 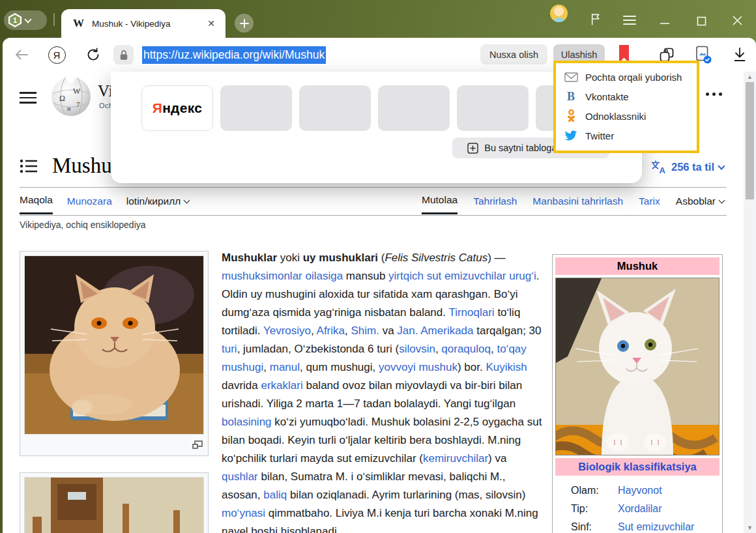 I want to click on taxobox-row-link: Hayvonot, so click(x=640, y=491).